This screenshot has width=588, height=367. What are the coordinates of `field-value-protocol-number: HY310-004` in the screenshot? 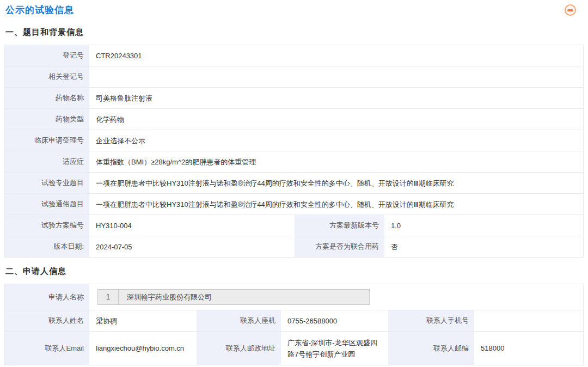 It's located at (193, 225).